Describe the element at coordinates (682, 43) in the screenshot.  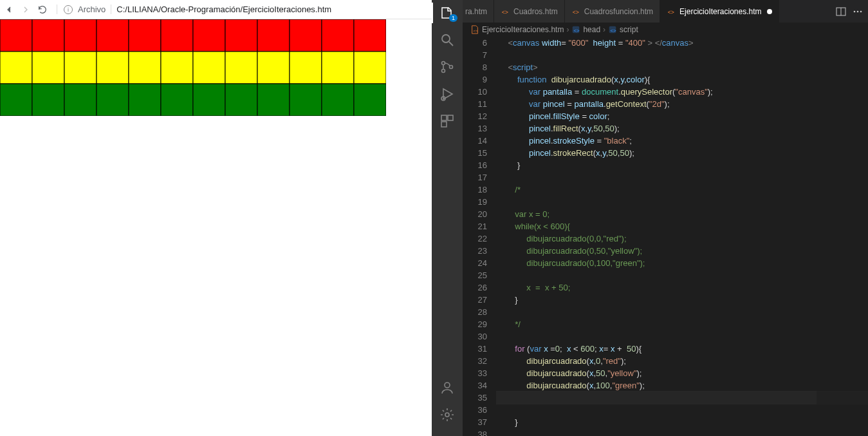
I see `code-line: <canvas width= "600" height = "400" > </…` at that location.